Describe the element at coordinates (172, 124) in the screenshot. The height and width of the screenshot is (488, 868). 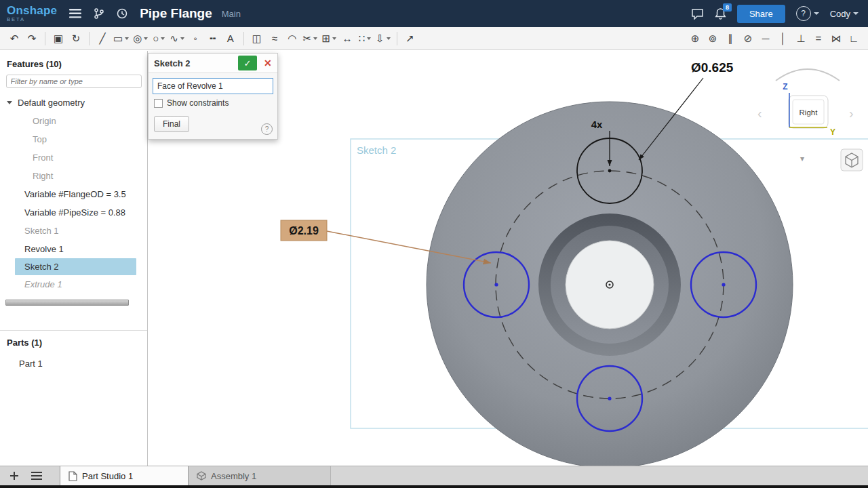
I see `final-button: Final` at that location.